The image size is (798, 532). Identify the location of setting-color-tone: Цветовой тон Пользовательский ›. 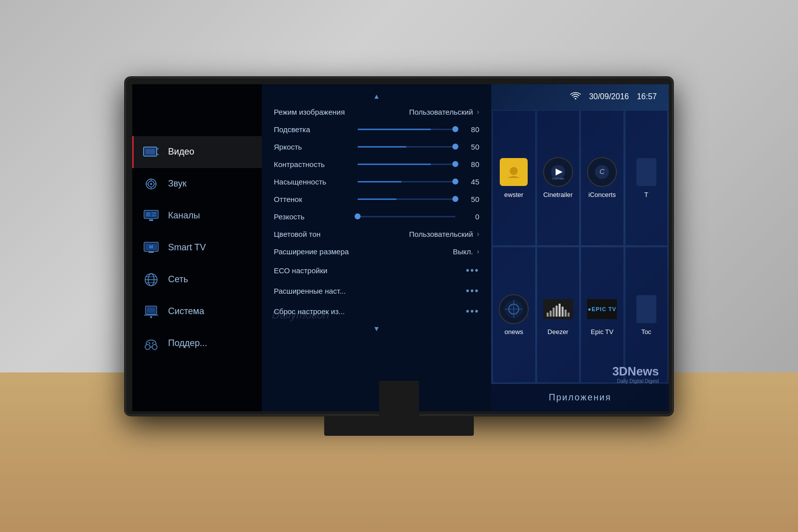
(377, 234).